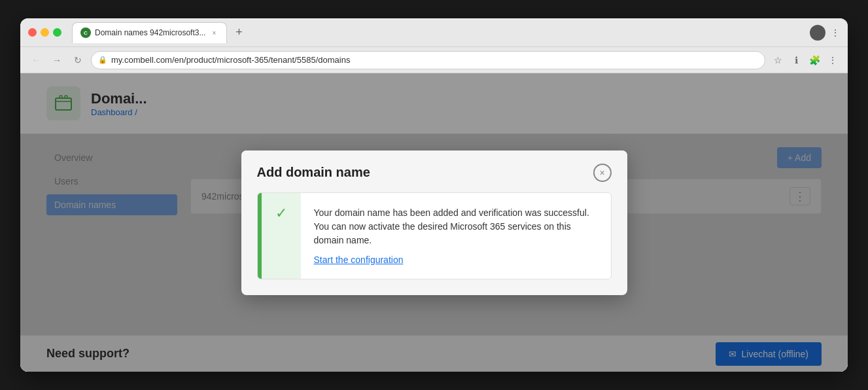 Image resolution: width=868 pixels, height=390 pixels. Describe the element at coordinates (149, 33) in the screenshot. I see `active-tab: C Domain names 942microsoft3... ×` at that location.